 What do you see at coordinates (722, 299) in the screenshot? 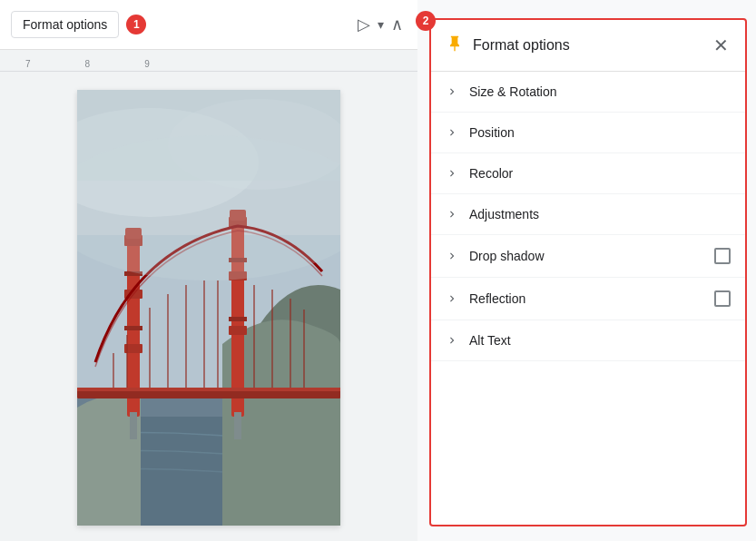
I see `reflection-checkbox` at bounding box center [722, 299].